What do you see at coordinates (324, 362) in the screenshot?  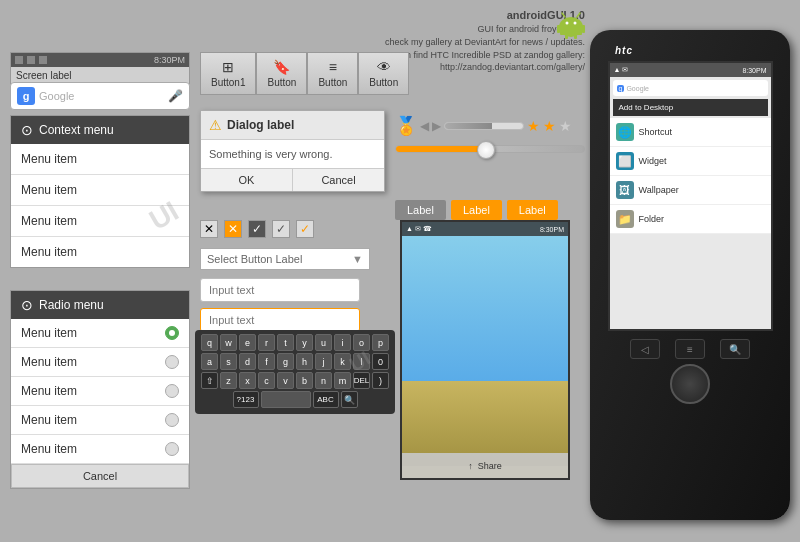 I see `key-j: j` at bounding box center [324, 362].